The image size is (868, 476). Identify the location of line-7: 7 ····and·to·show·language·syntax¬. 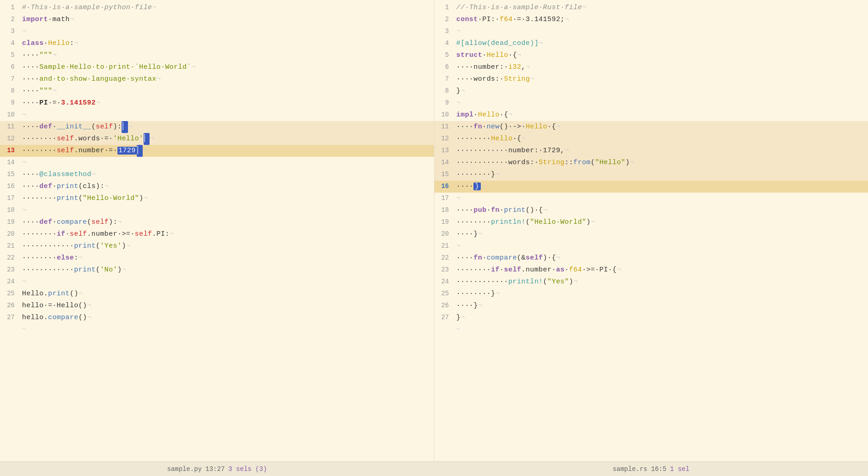
(217, 79).